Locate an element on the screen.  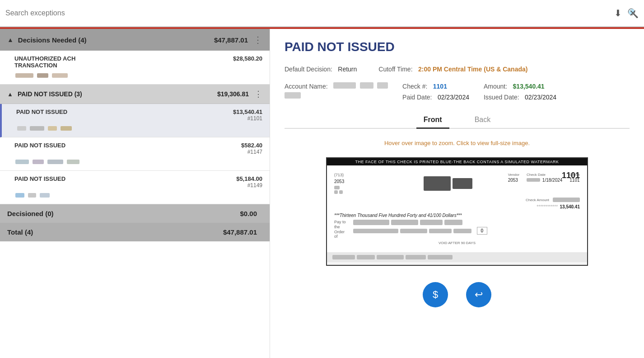
account-name-field: Account Name: is located at coordinates (336, 91).